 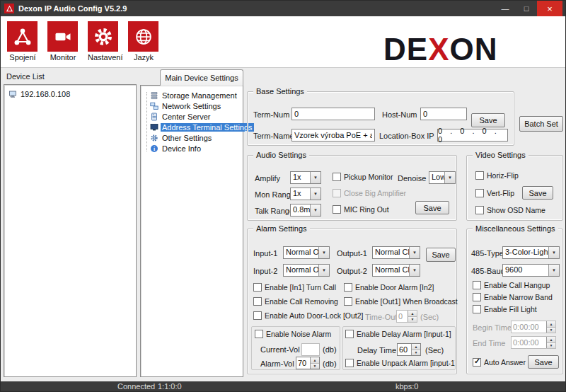 I want to click on toolbar-button-monitor: Monitor, so click(x=63, y=41).